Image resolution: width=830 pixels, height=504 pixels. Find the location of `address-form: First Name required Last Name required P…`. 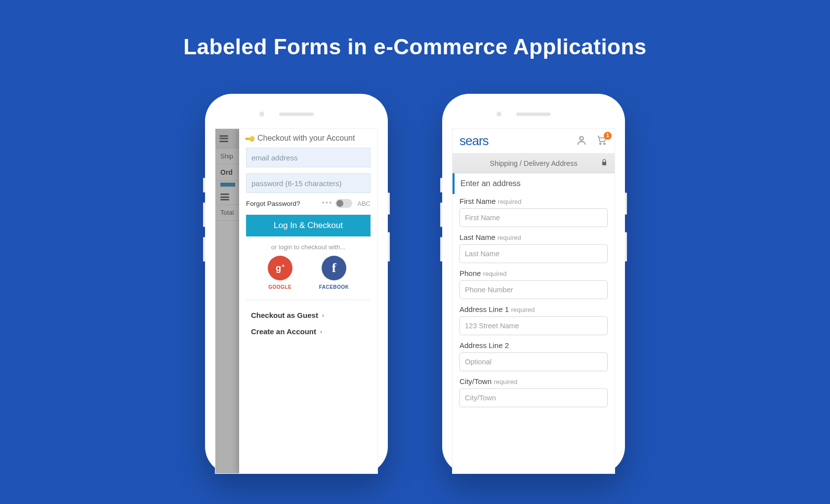

address-form: First Name required Last Name required P… is located at coordinates (534, 305).